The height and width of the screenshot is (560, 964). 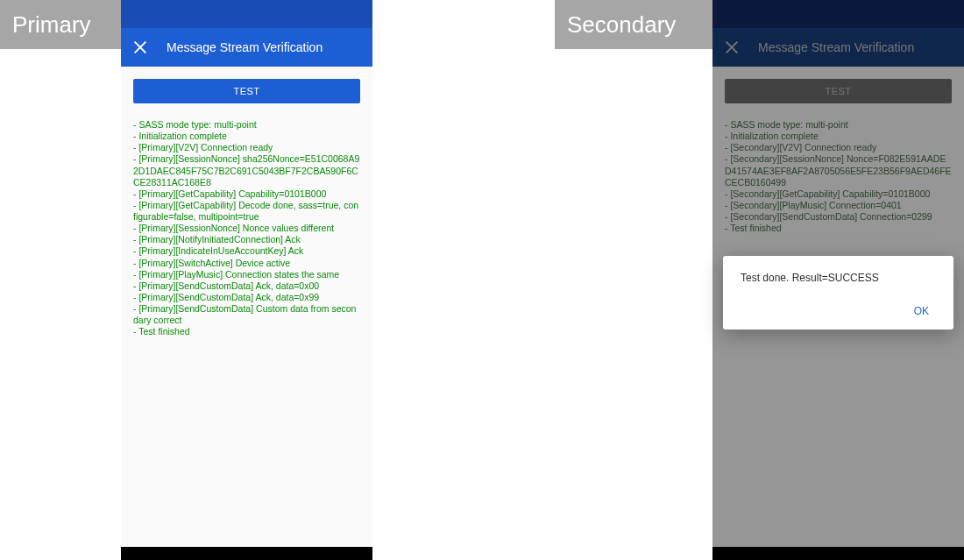 What do you see at coordinates (838, 293) in the screenshot?
I see `result-dialog: Test done. Result=SUCCESS OK` at bounding box center [838, 293].